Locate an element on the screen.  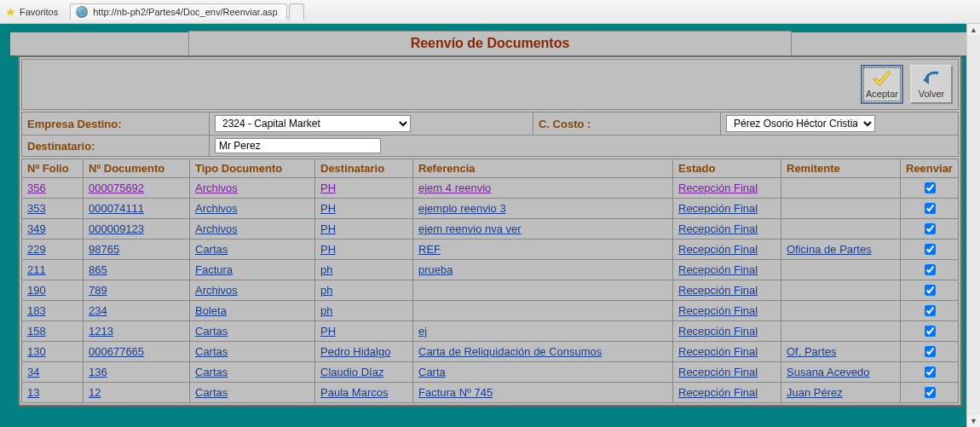
ref-link: ejemplo reenvio 3 is located at coordinates (462, 208).